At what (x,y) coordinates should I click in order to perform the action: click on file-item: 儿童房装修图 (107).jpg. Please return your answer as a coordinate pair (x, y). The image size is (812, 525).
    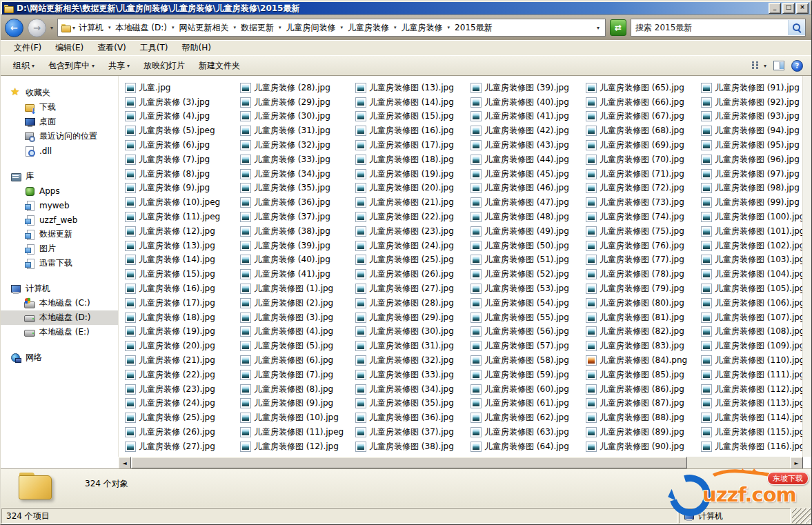
    Looking at the image, I should click on (751, 317).